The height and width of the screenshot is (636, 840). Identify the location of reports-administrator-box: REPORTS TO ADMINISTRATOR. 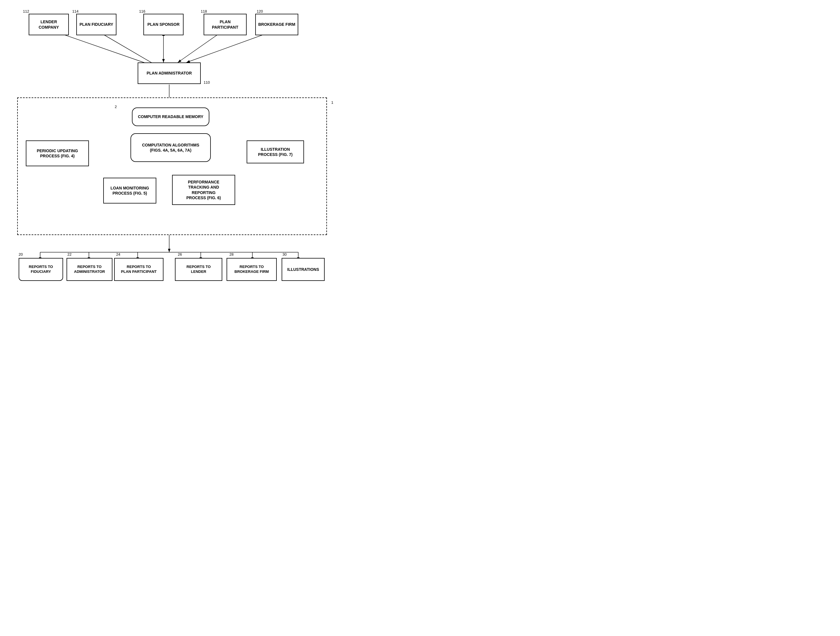
(90, 269).